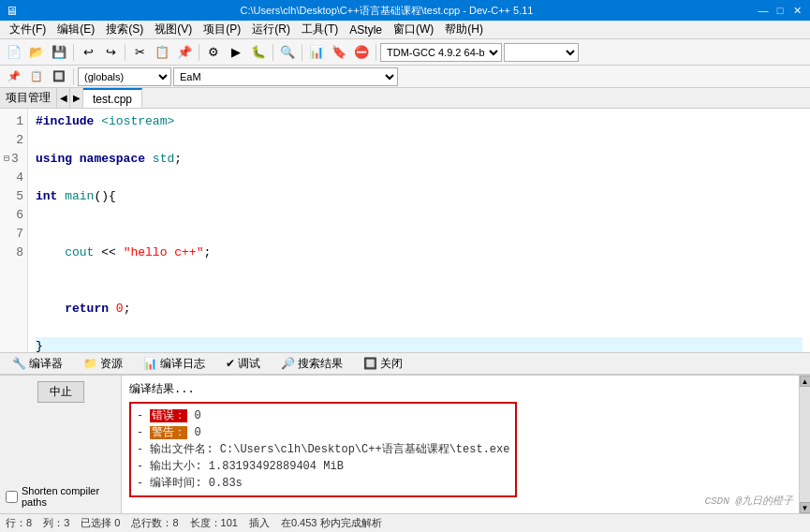 This screenshot has width=810, height=532. I want to click on toolbar: 📄 📂 💾 ↩ ↪ ✂ 📋 📌 ⚙ ▶ 🐛 🔍 📊 🔖 ⛔ TDM-GCC 4.…, so click(405, 52).